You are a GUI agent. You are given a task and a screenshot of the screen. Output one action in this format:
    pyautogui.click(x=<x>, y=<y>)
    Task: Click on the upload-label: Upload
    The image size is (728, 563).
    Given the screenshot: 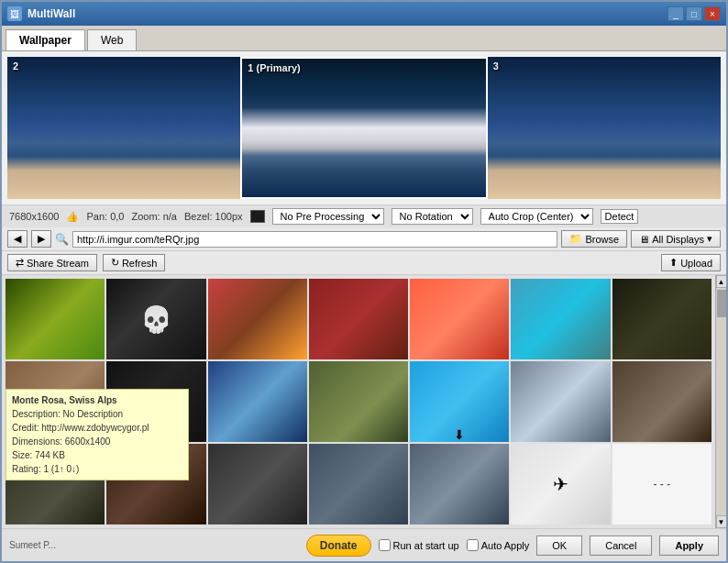 What is the action you would take?
    pyautogui.click(x=697, y=263)
    